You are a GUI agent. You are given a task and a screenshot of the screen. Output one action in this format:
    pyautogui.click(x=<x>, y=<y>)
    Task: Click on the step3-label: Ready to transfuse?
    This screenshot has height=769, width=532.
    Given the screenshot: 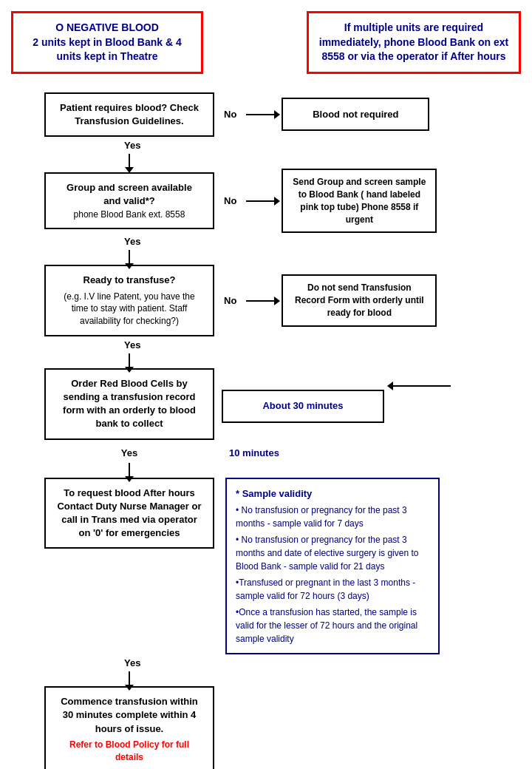 What is the action you would take?
    pyautogui.click(x=130, y=280)
    